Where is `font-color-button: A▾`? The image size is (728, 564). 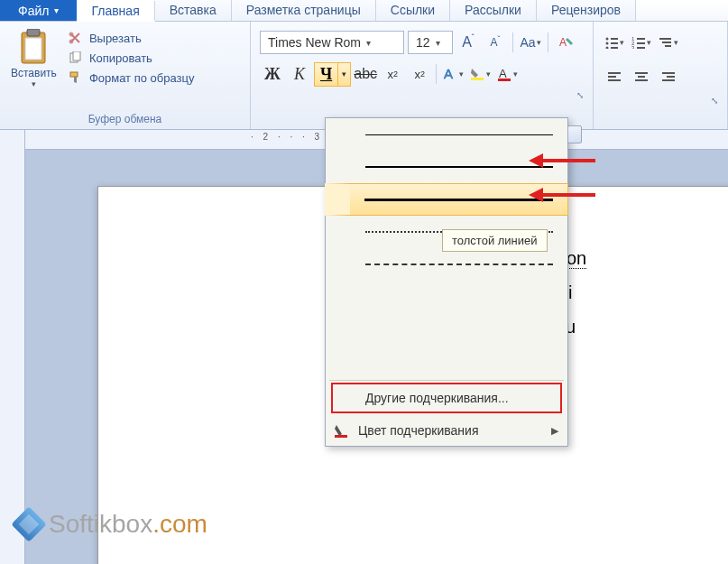 font-color-button: A▾ is located at coordinates (507, 74).